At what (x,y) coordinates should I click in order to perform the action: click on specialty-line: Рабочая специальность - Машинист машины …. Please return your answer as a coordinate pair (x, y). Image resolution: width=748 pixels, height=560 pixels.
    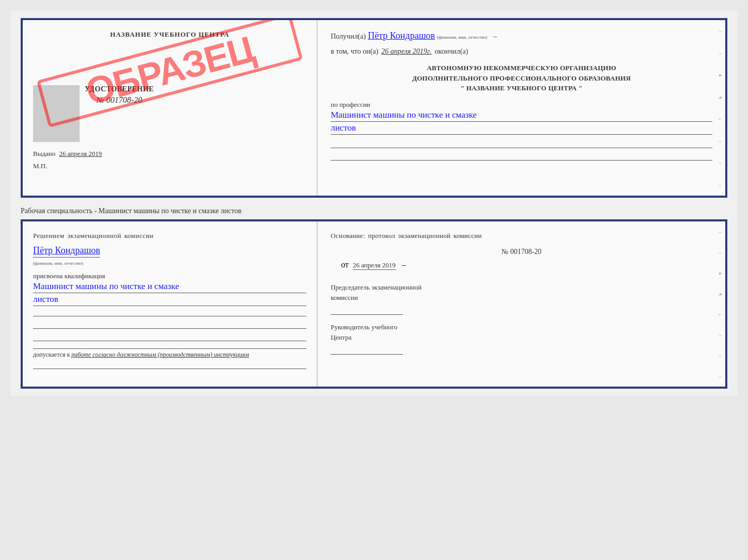
    Looking at the image, I should click on (374, 211).